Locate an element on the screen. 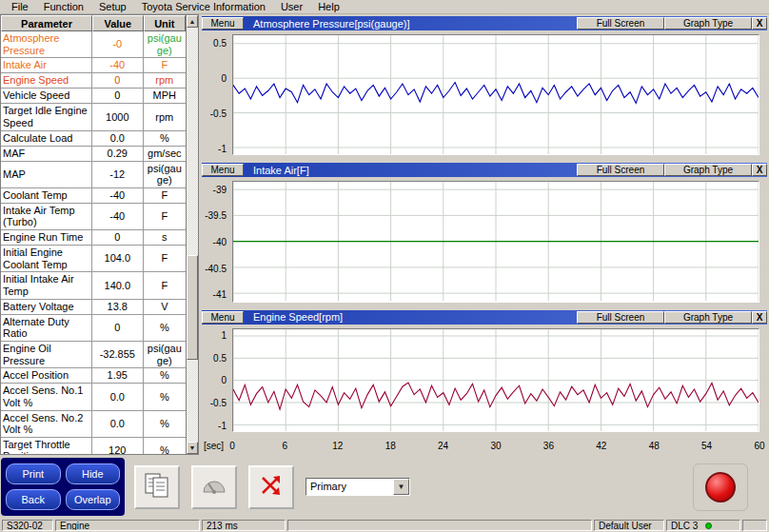 The image size is (769, 532). cell-parameter: Engine Speed is located at coordinates (47, 80).